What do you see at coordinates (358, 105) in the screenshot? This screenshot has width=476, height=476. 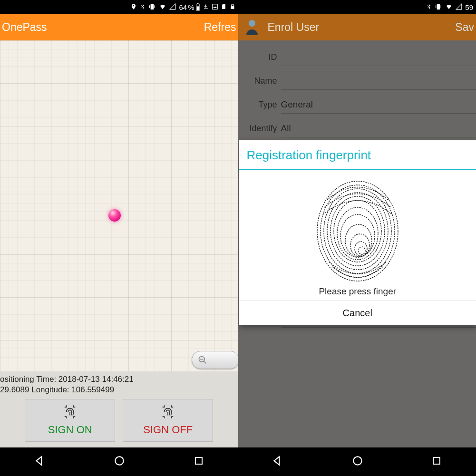 I see `row-type: Type General` at bounding box center [358, 105].